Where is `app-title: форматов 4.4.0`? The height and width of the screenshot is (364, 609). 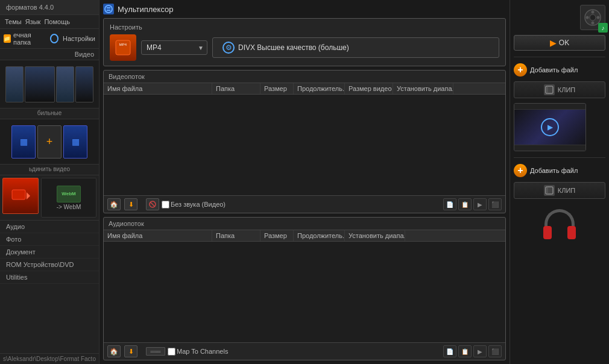
app-title: форматов 4.4.0 is located at coordinates (49, 7).